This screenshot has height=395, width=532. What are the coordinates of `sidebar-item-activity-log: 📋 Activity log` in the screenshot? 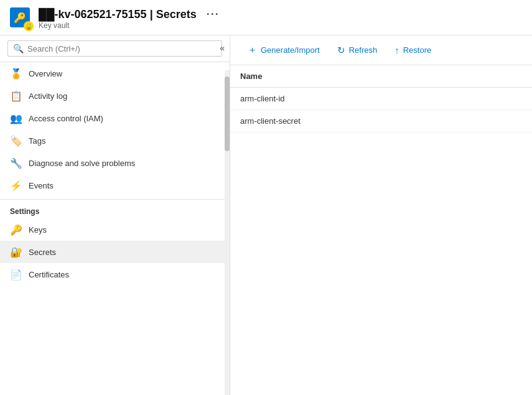 It's located at (114, 96).